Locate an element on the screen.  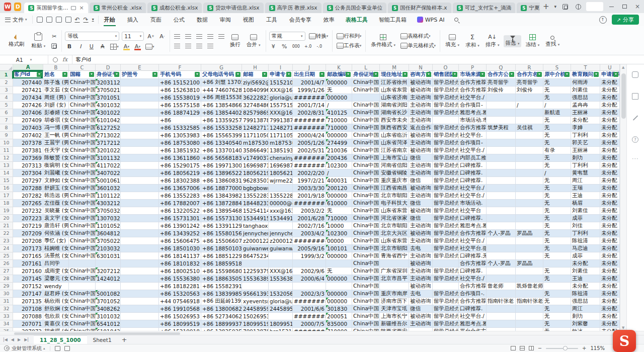
cell: 丁利利 is located at coordinates (586, 136).